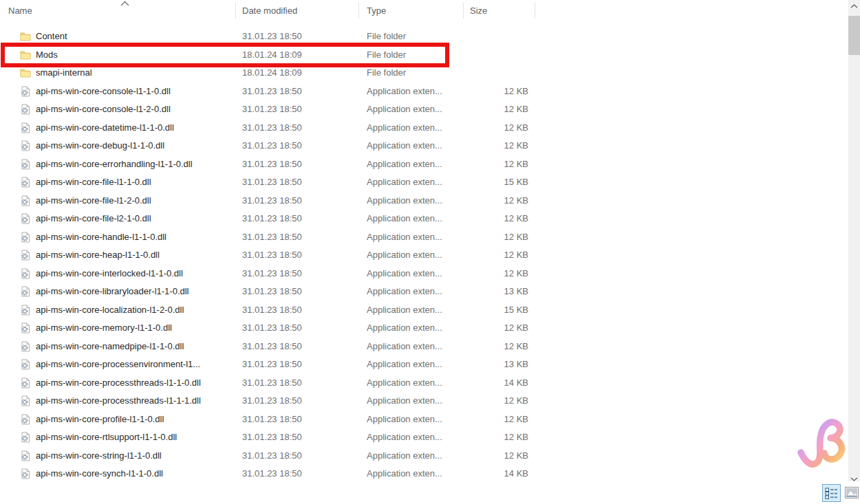 This screenshot has width=860, height=504. What do you see at coordinates (424, 37) in the screenshot?
I see `file-row: Content 31.01.23 18:50 File folder` at bounding box center [424, 37].